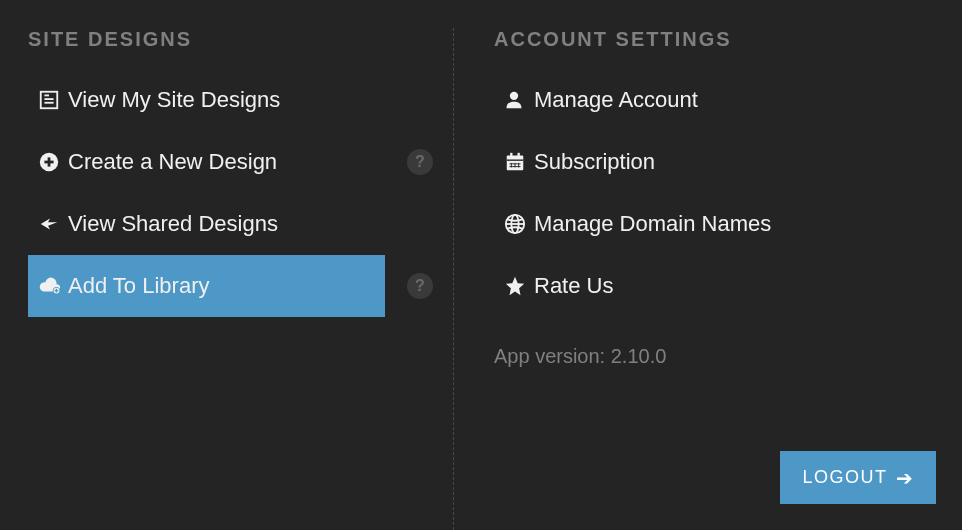  What do you see at coordinates (519, 286) in the screenshot?
I see `star-icon` at bounding box center [519, 286].